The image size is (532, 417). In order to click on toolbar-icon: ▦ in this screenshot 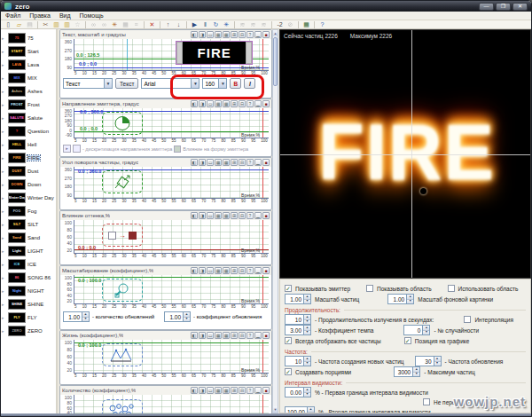, I will do `click(307, 25)`.